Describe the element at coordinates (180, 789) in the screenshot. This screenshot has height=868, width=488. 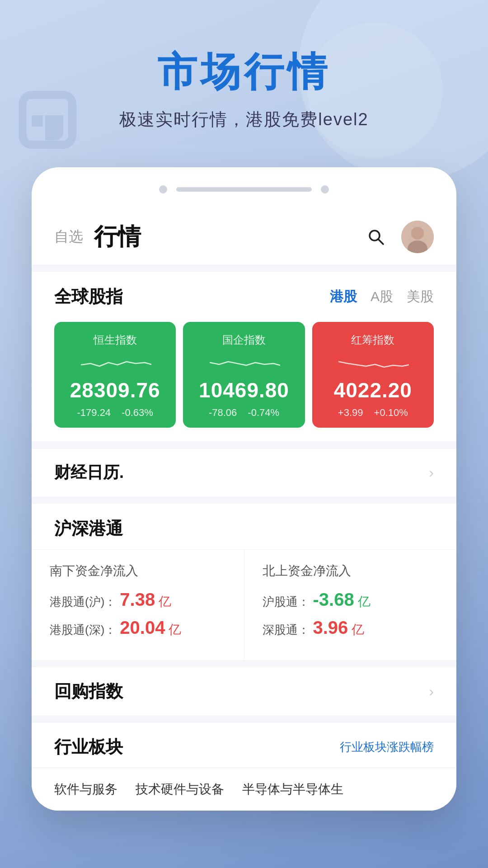
I see `industry-item-1: 技术硬件与设备` at that location.